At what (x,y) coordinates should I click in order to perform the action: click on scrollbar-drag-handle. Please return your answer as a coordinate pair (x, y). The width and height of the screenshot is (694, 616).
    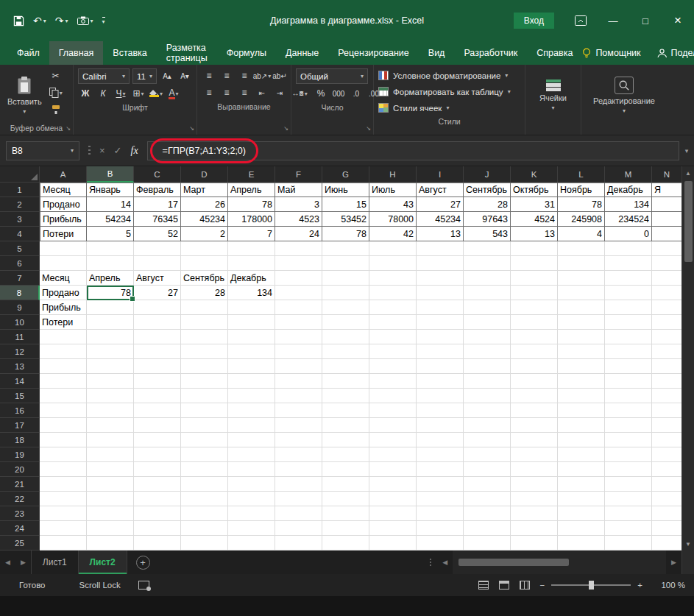
    Looking at the image, I should click on (431, 562).